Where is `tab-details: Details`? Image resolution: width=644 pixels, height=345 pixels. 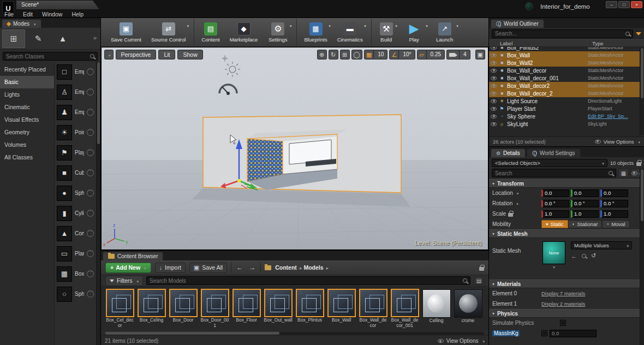 tab-details: Details is located at coordinates (508, 153).